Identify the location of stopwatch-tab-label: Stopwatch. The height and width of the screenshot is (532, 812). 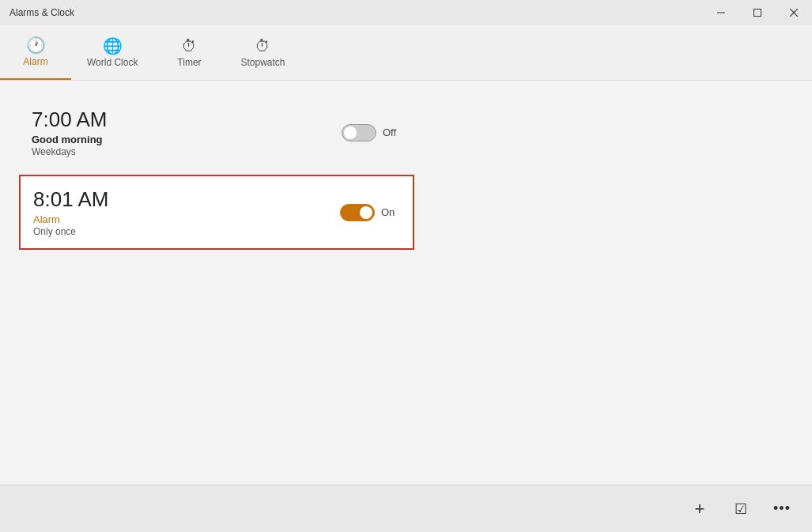
(262, 62).